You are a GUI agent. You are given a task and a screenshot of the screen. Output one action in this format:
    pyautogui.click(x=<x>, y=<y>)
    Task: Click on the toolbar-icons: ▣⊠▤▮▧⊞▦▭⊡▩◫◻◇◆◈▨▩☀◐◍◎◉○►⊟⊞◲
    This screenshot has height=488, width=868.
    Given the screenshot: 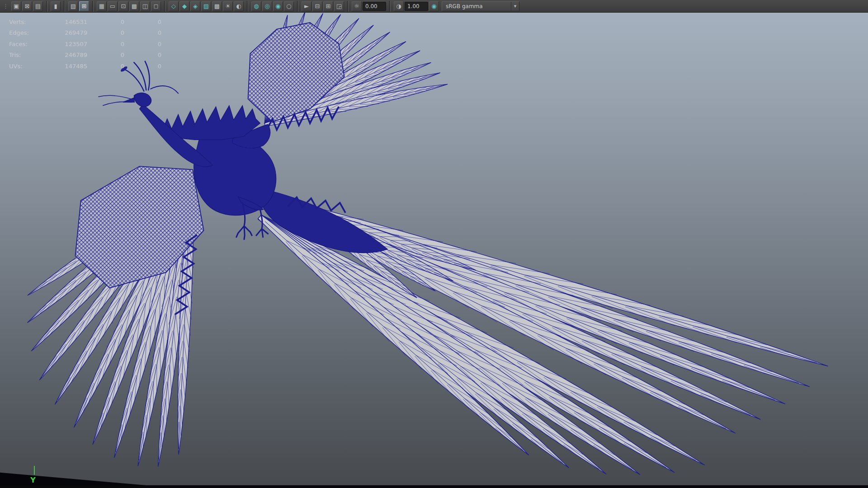 What is the action you would take?
    pyautogui.click(x=178, y=6)
    